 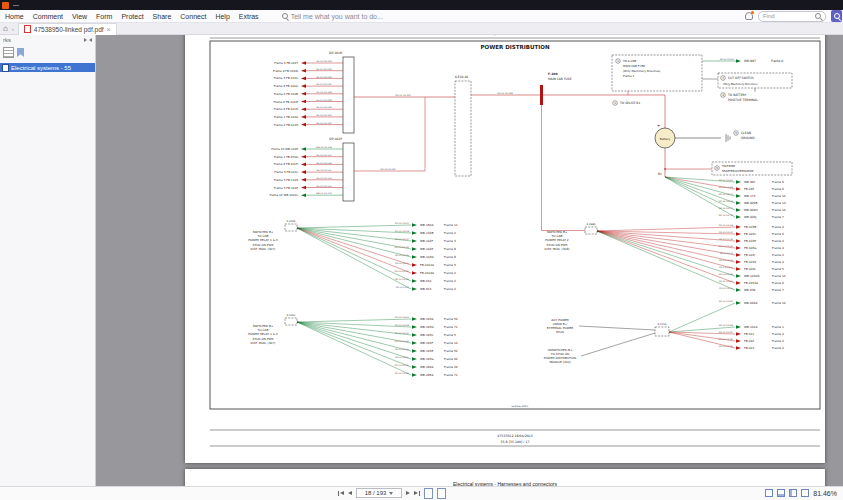 I want to click on svg-text: DIST. MOD. (307), so click(x=264, y=249).